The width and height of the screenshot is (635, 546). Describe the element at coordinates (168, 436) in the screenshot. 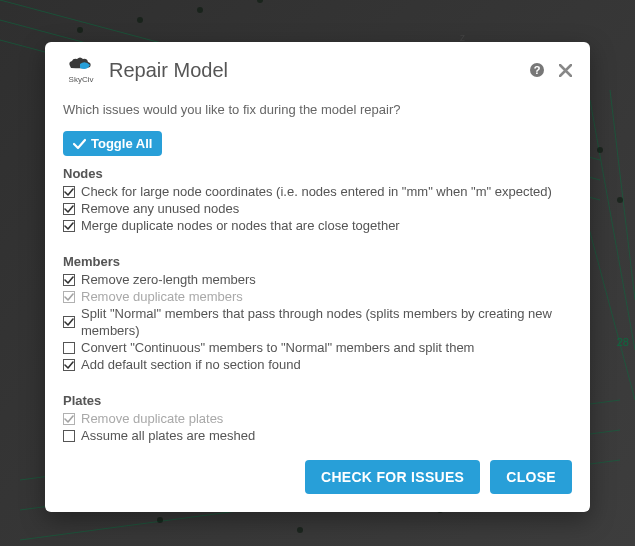

I see `option-label: Assume all plates are meshed` at that location.